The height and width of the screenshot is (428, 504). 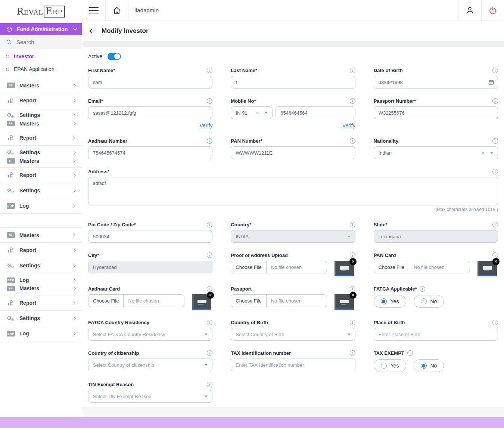 I want to click on sidebar-search, so click(x=41, y=42).